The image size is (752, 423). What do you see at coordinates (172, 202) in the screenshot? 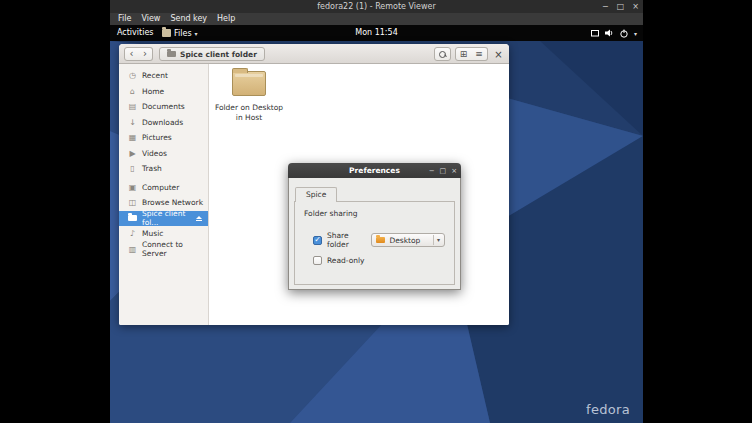
I see `sidebar-item-label: Browse Network` at bounding box center [172, 202].